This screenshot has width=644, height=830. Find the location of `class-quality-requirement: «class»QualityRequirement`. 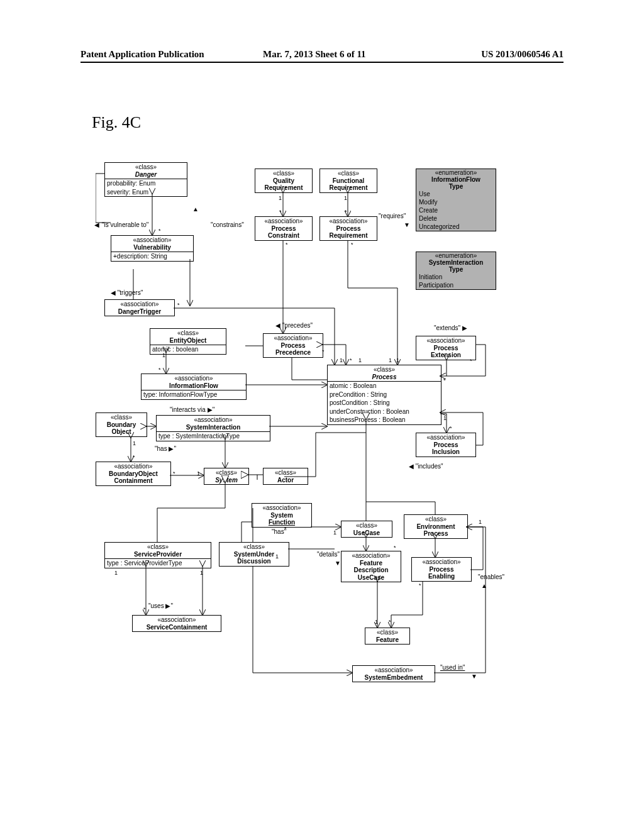

class-quality-requirement: «class»QualityRequirement is located at coordinates (284, 181).